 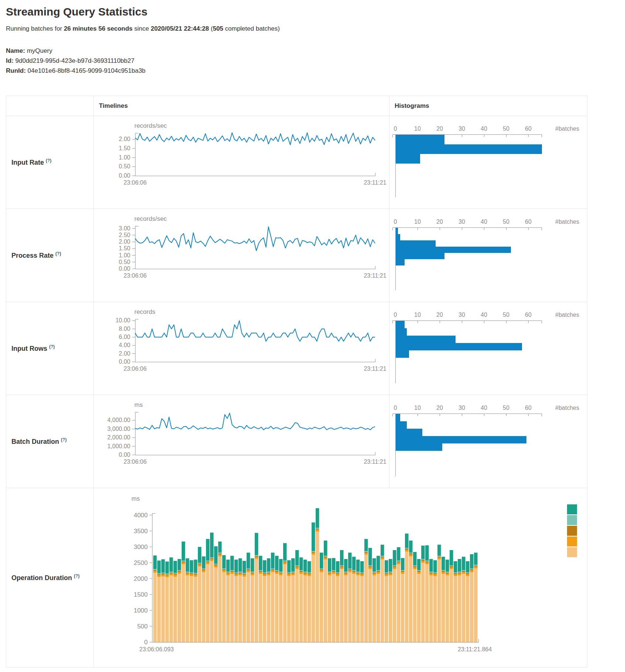 What do you see at coordinates (119, 420) in the screenshot?
I see `svg-text: 4,000.00` at bounding box center [119, 420].